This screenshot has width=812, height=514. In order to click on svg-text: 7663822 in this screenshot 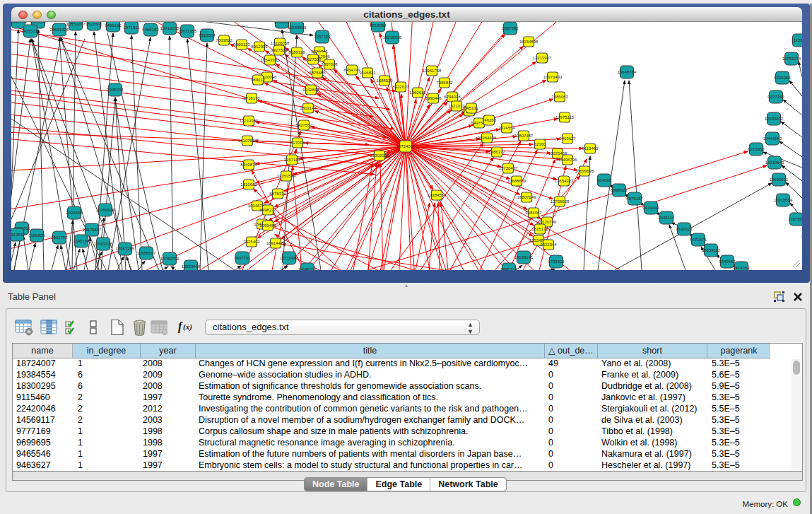, I will do `click(224, 40)`.